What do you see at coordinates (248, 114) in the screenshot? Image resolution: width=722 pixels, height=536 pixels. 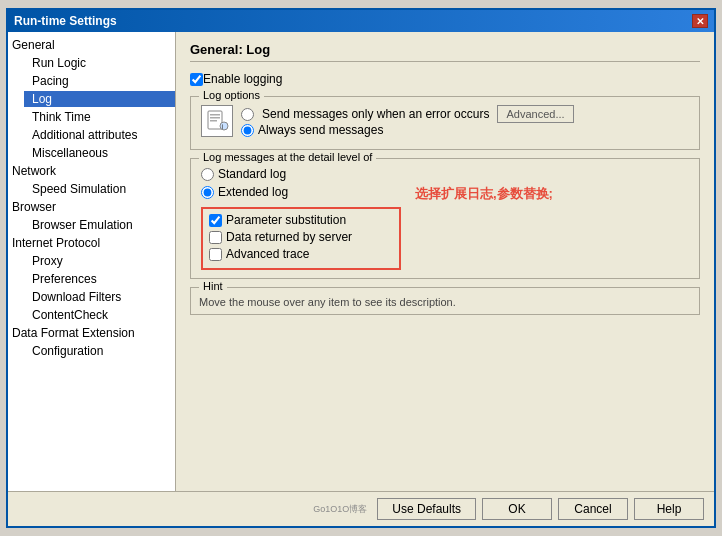 I see `radio-error-only` at bounding box center [248, 114].